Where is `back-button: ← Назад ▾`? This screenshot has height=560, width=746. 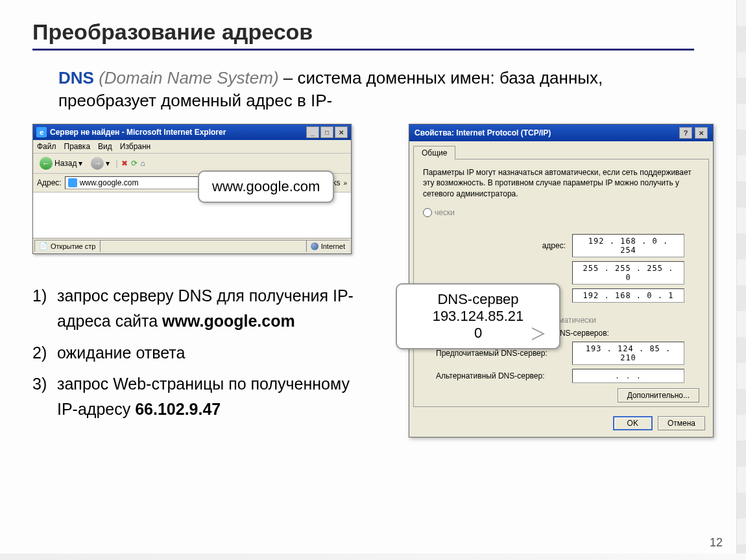 back-button: ← Назад ▾ is located at coordinates (61, 163).